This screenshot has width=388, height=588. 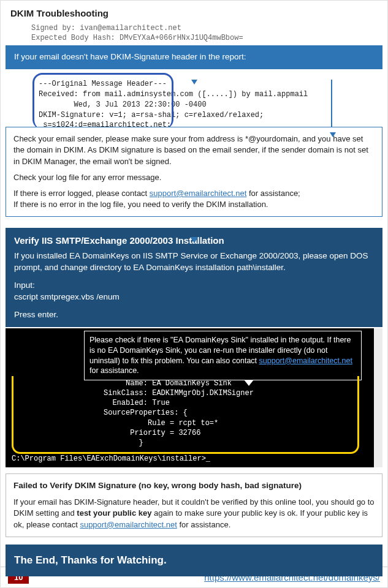 I want to click on check-sender-box: Check your email sender, please make sur…, so click(x=194, y=172).